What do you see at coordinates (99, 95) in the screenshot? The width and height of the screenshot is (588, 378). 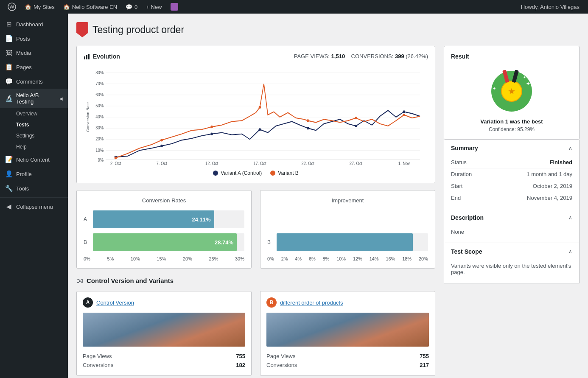 I see `svg-text: 60%` at bounding box center [99, 95].